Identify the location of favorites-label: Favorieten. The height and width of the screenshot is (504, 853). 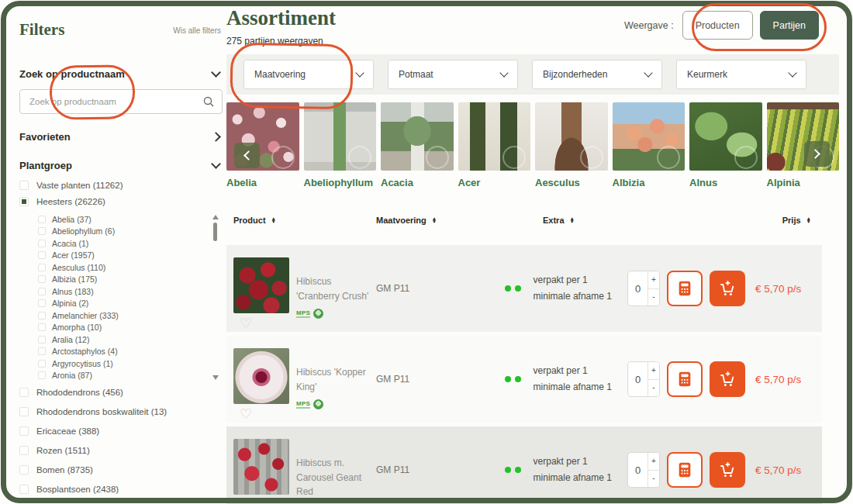
(45, 136).